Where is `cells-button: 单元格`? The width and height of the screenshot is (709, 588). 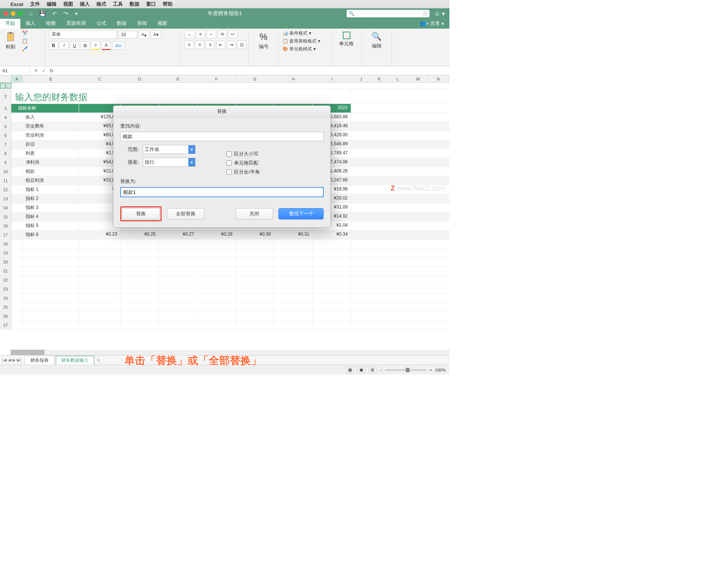 cells-button: 单元格 is located at coordinates (347, 39).